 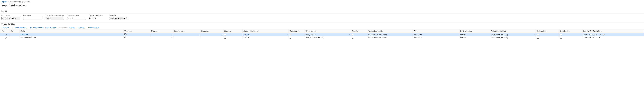 What do you see at coordinates (187, 31) in the screenshot?
I see `col-level: Level in ex...` at bounding box center [187, 31].